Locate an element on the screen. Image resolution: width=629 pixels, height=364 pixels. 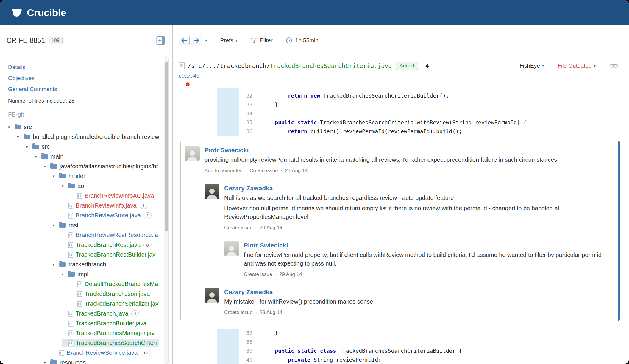
time-spent-button: 1h 55min is located at coordinates (302, 40).